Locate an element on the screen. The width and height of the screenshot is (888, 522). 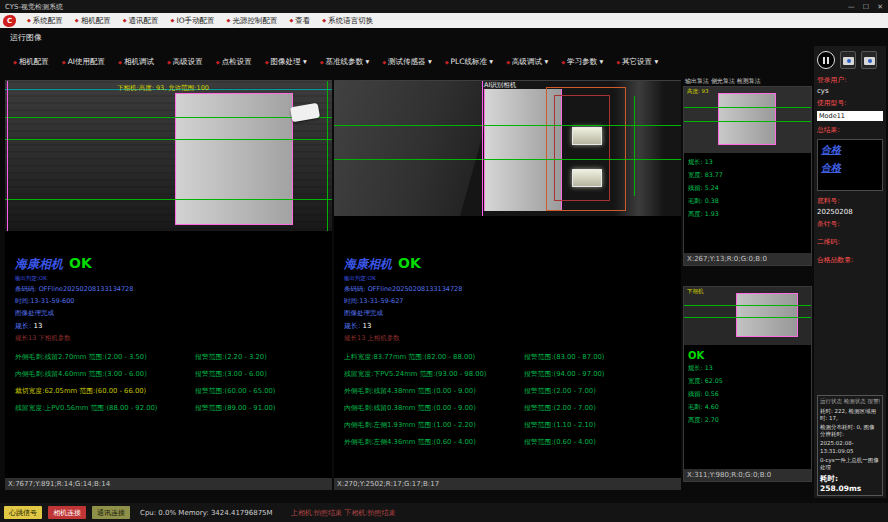
ai-camera-image: AI识别相机 is located at coordinates (508, 148).